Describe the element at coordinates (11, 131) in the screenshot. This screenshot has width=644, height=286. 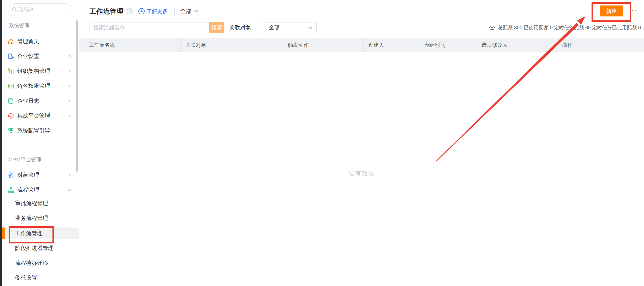
I see `config-guide-icon` at that location.